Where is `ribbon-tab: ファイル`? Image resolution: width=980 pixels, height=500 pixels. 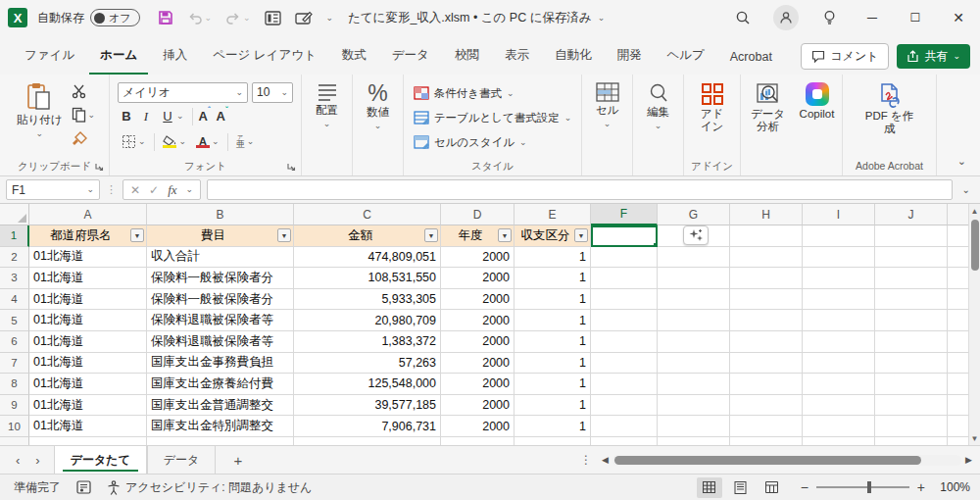 ribbon-tab: ファイル is located at coordinates (49, 57).